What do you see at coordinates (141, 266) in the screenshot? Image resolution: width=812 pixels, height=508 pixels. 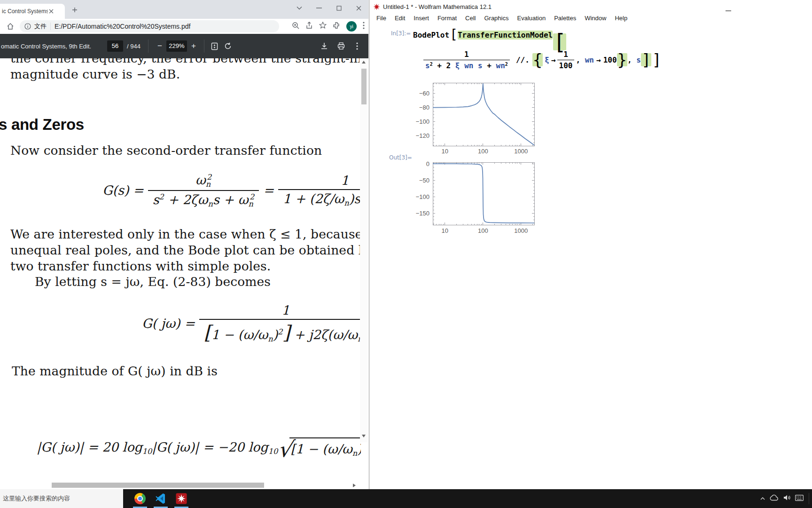 I see `pdf-text-line: two transfer functions with simple poles…` at bounding box center [141, 266].